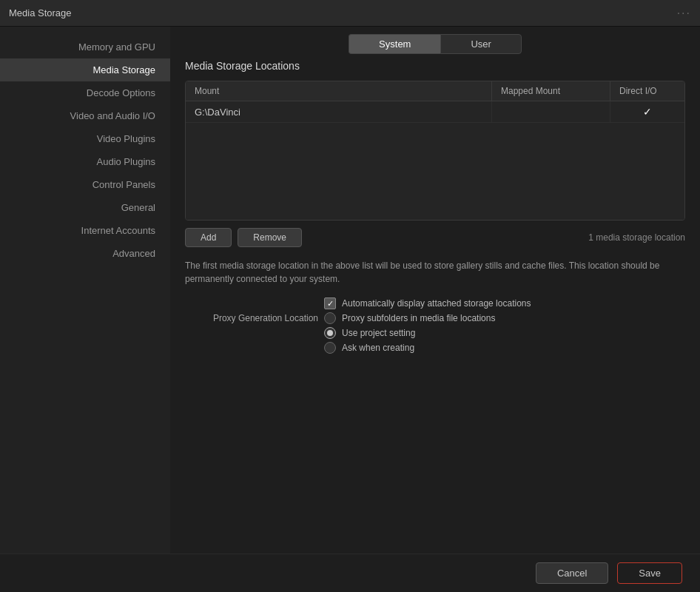  Describe the element at coordinates (419, 318) in the screenshot. I see `proxy-subfolders-label: Proxy subfolders in media file locations` at that location.